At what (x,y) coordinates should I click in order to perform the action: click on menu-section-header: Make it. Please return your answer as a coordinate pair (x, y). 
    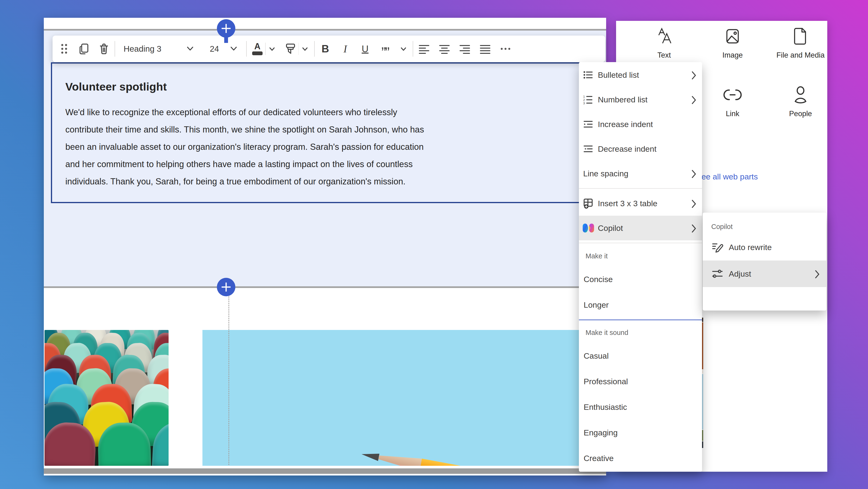
    Looking at the image, I should click on (640, 256).